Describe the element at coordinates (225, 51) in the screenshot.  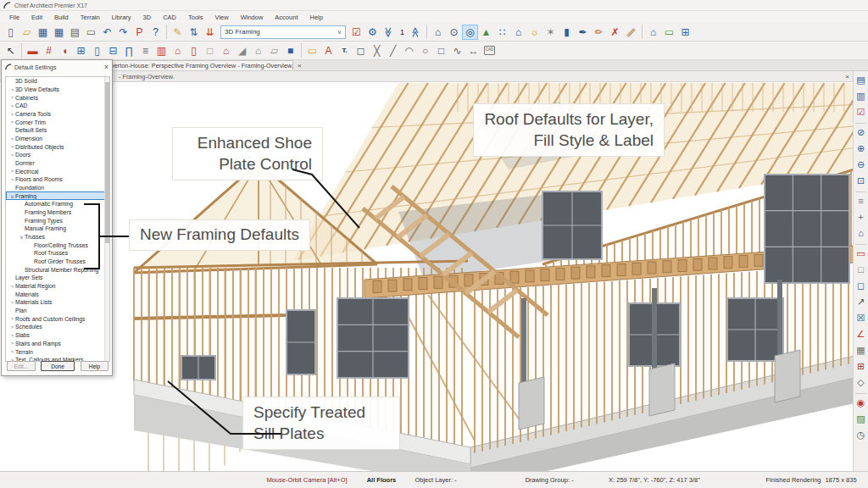
I see `exterior-fixture-icon: ⌂` at that location.